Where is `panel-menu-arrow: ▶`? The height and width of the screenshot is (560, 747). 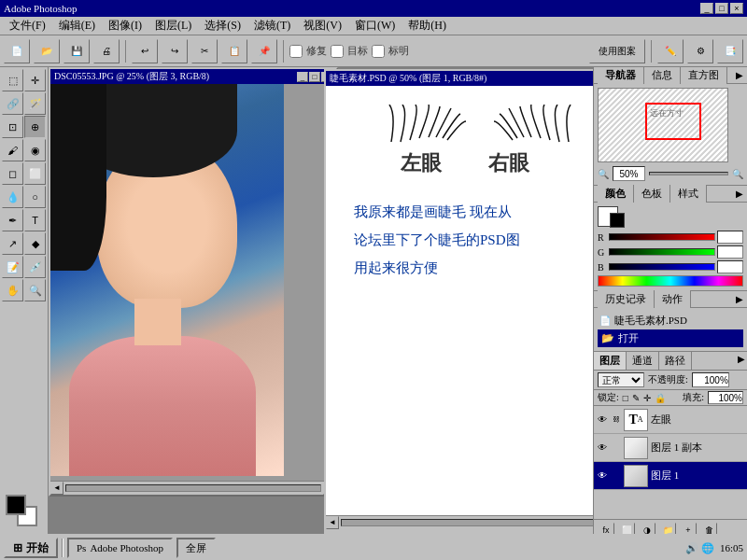 panel-menu-arrow: ▶ is located at coordinates (740, 75).